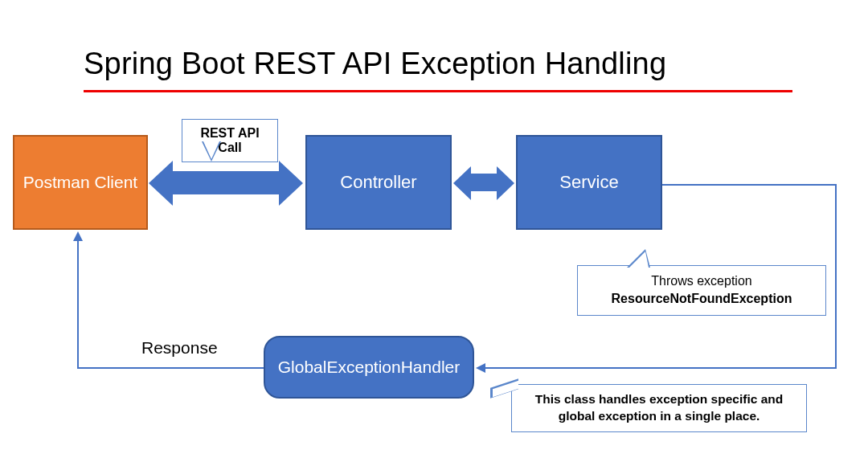 The height and width of the screenshot is (462, 868). I want to click on service-node: Service, so click(589, 182).